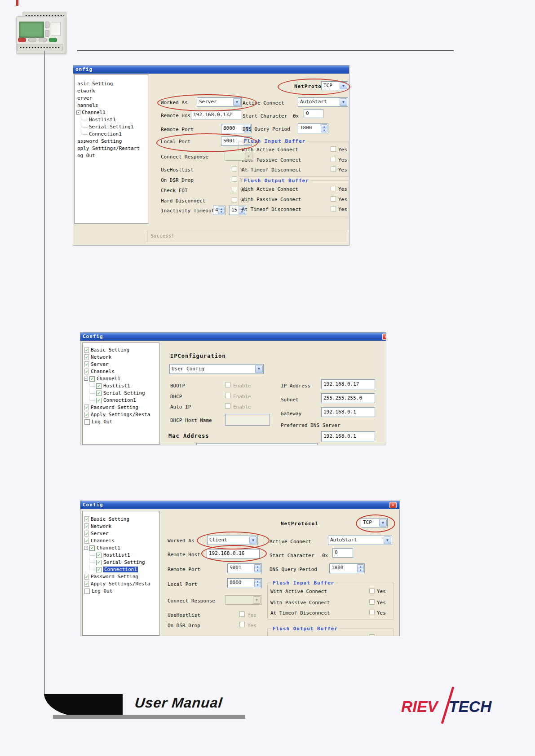  What do you see at coordinates (102, 591) in the screenshot?
I see `tree-item-label: Log Out` at bounding box center [102, 591].